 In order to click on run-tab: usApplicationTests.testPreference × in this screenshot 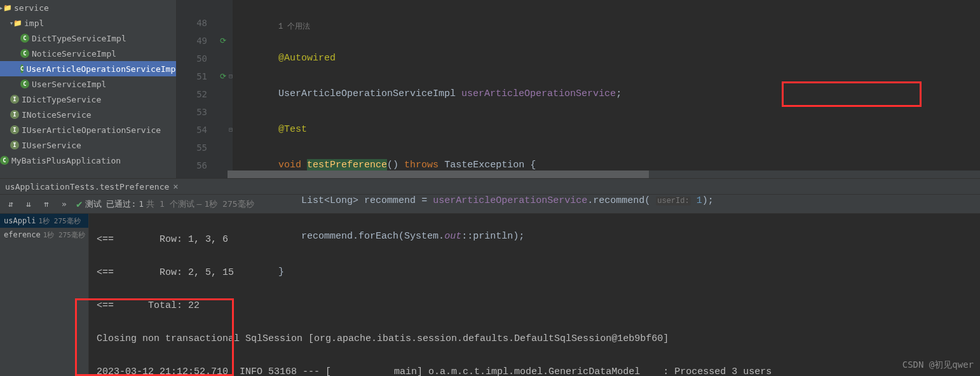, I will do `click(92, 186)`.